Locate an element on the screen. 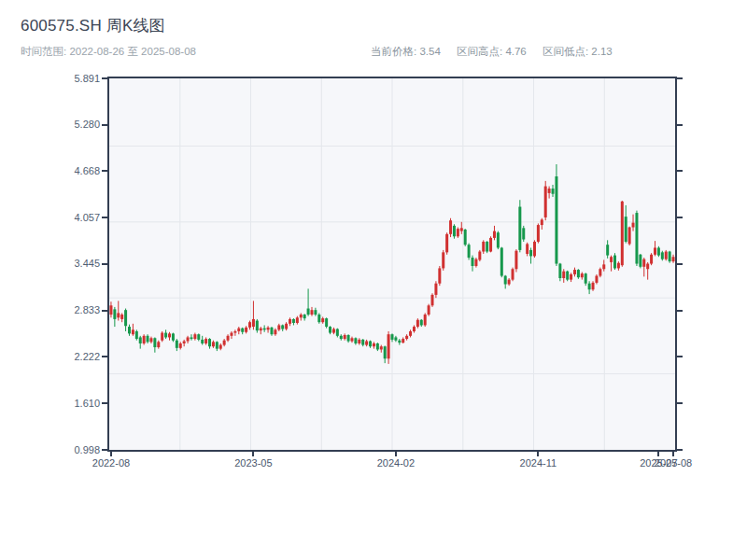 Image resolution: width=747 pixels, height=560 pixels. y-tick-label: 4.057 is located at coordinates (87, 218).